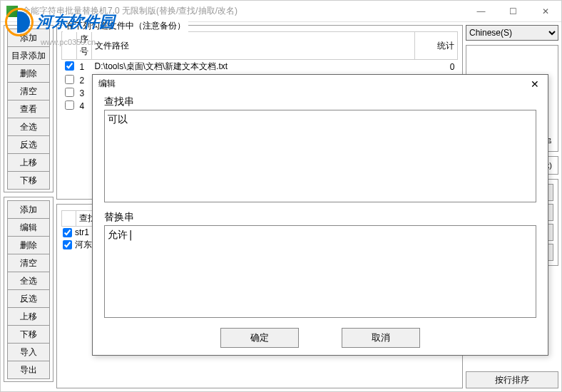  What do you see at coordinates (254, 46) in the screenshot?
I see `col-path: 文件路径` at bounding box center [254, 46].